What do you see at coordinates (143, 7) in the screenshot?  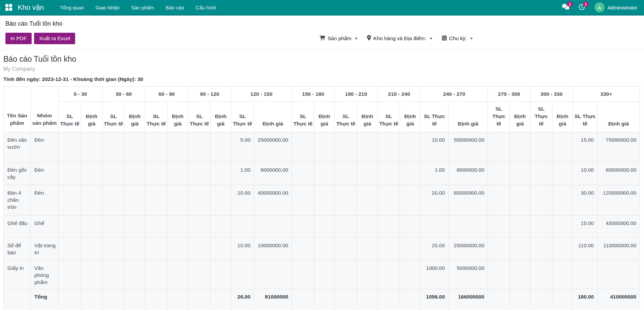 I see `menu-item-san-pham: Sản phẩm` at bounding box center [143, 7].